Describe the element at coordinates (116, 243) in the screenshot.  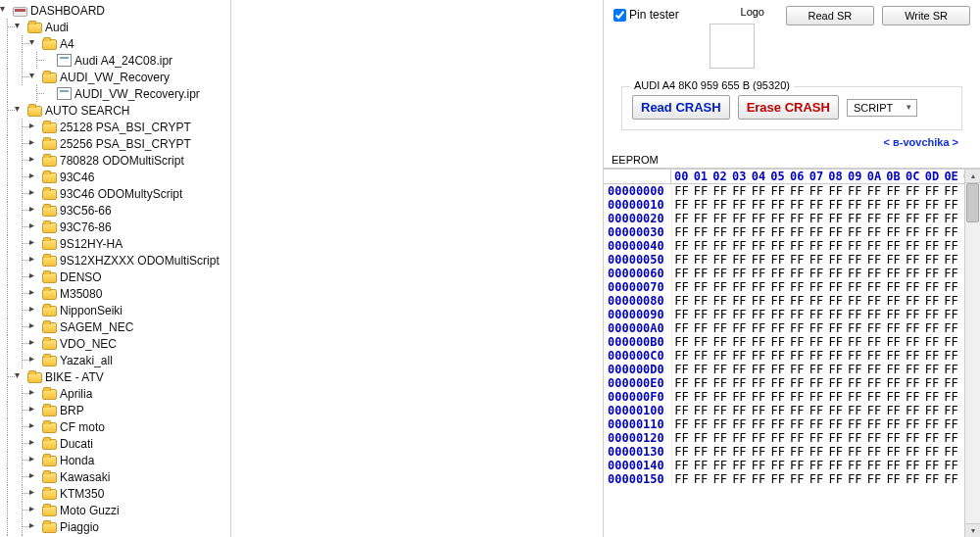
I see `tree-as-7: 9S12HY-HA` at that location.